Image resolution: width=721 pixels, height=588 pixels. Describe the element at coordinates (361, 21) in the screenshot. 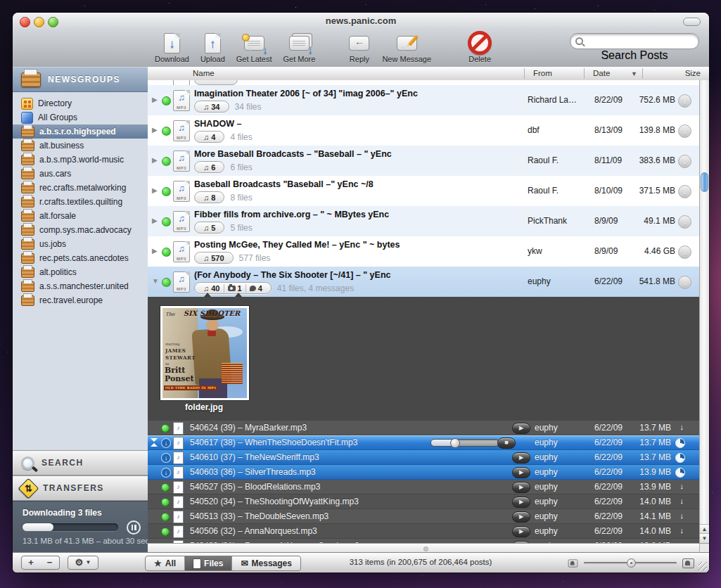

I see `title-bar: news.panic.com` at that location.